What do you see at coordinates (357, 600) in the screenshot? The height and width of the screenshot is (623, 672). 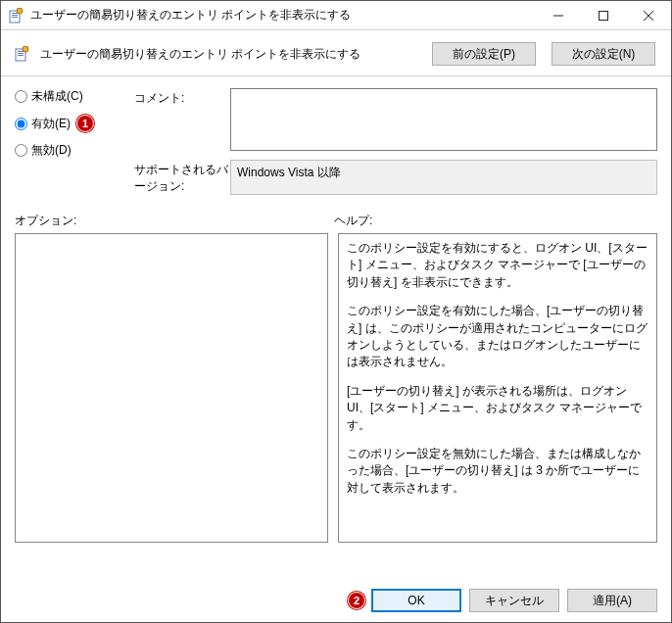 I see `callout-badge-2: 2` at bounding box center [357, 600].